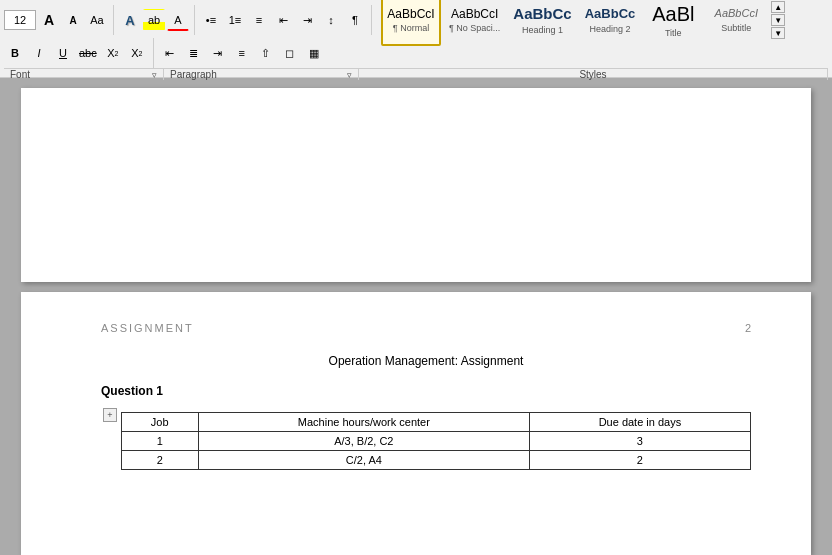  Describe the element at coordinates (416, 53) in the screenshot. I see `toolbar-row2: B I U abc X2 X2 ⇤ ≣ ⇥ ≡ ⇧ ◻ ▦` at that location.